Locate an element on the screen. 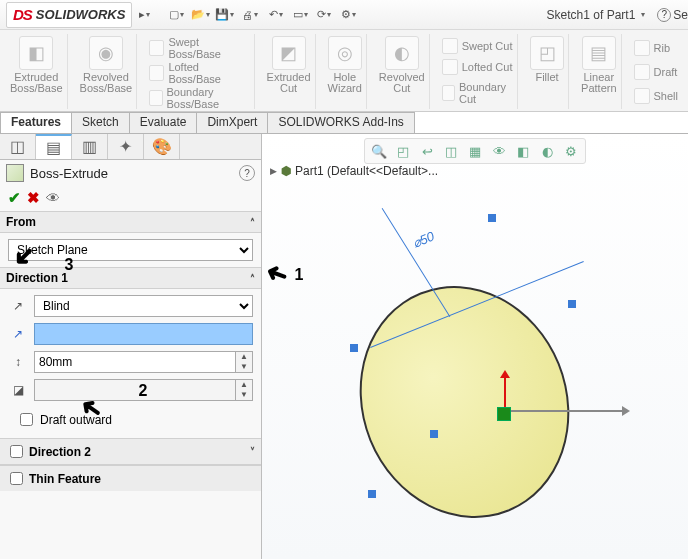 The height and width of the screenshot is (559, 688). feature-help-icon: ? is located at coordinates (247, 173).